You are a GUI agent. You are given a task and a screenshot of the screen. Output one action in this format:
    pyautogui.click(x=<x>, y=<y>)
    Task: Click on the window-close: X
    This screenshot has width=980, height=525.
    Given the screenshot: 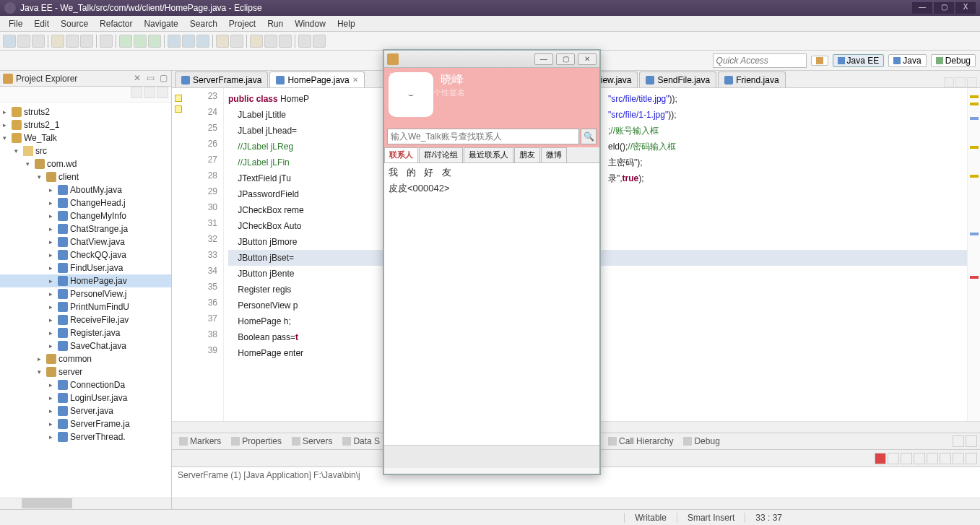 What is the action you would take?
    pyautogui.click(x=966, y=8)
    